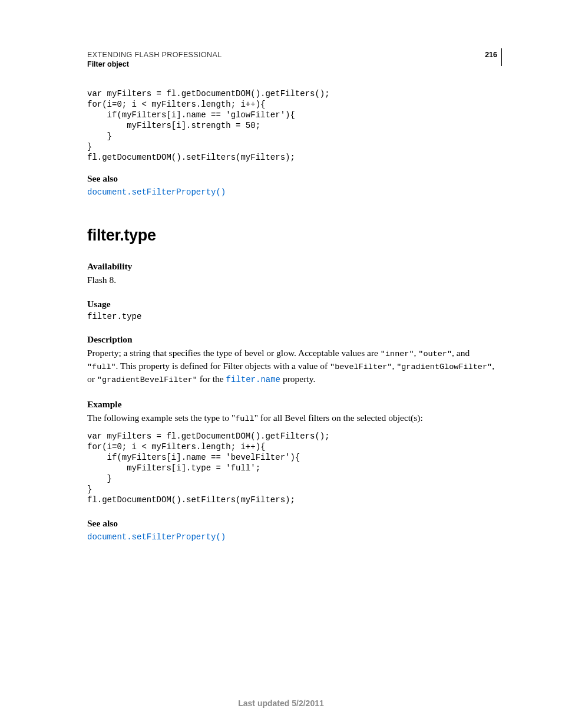 The height and width of the screenshot is (728, 562). What do you see at coordinates (435, 354) in the screenshot?
I see `desc-code-outer: "outer"` at bounding box center [435, 354].